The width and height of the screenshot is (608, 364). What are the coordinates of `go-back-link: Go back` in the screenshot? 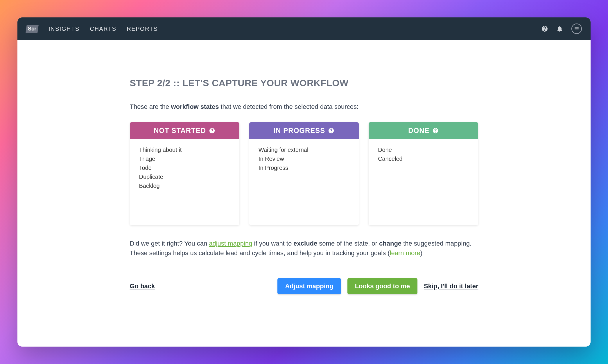 It's located at (142, 286).